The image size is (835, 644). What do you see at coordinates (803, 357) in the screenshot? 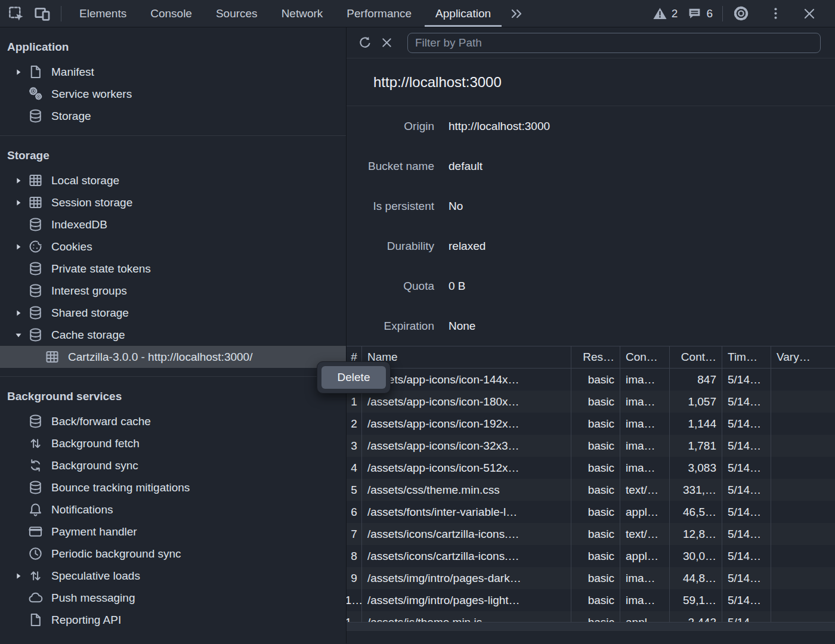
I see `column-header-vary: Vary…` at bounding box center [803, 357].